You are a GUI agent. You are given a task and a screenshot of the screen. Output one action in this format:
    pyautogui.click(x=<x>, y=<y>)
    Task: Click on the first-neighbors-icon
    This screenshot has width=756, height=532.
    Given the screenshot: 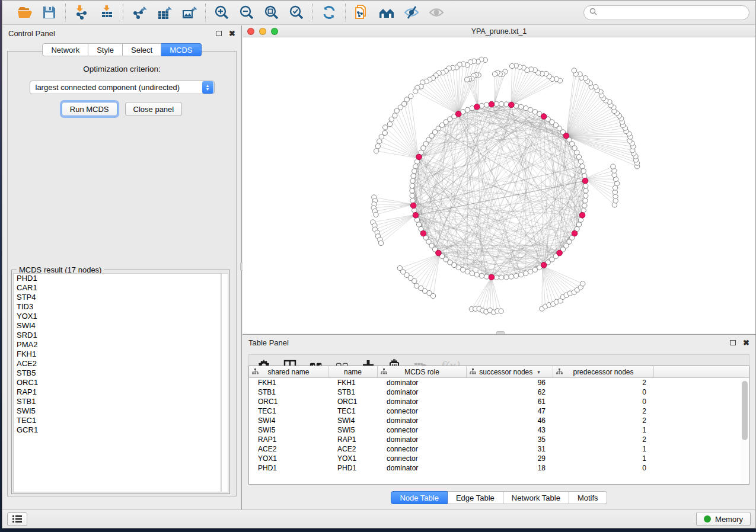 What is the action you would take?
    pyautogui.click(x=387, y=12)
    